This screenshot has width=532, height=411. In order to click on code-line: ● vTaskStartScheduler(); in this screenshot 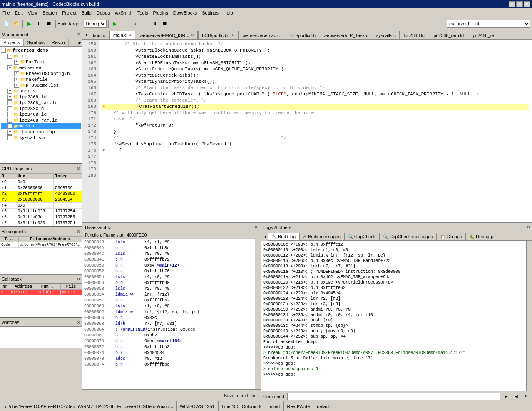, I will do `click(316, 107)`.